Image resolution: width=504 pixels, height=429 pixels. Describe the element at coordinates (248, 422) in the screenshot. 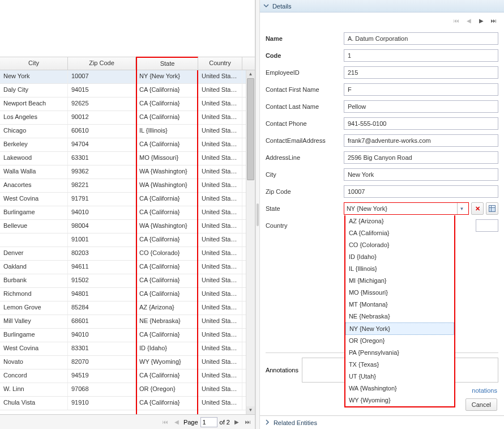

I see `pager-last-button: ⏭` at that location.